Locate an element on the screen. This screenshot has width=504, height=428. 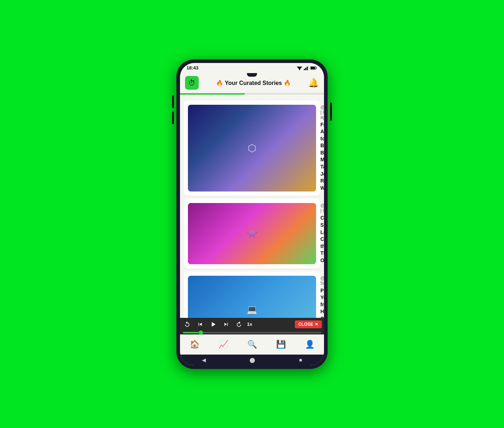
profile-icon: 👤 is located at coordinates (310, 344).